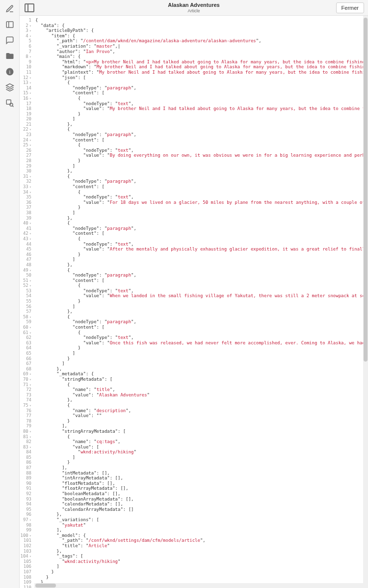 This screenshot has width=368, height=588. What do you see at coordinates (199, 586) in the screenshot?
I see `horizontal-scrollbar` at bounding box center [199, 586].